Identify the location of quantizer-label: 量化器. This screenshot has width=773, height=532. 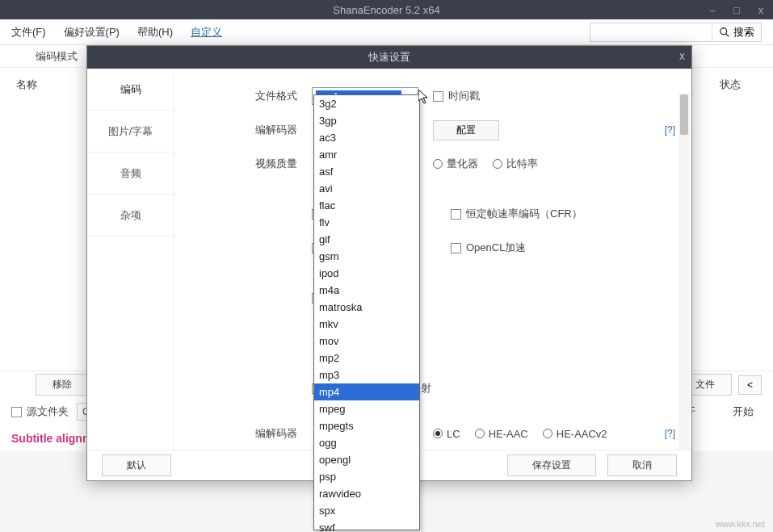
(462, 164).